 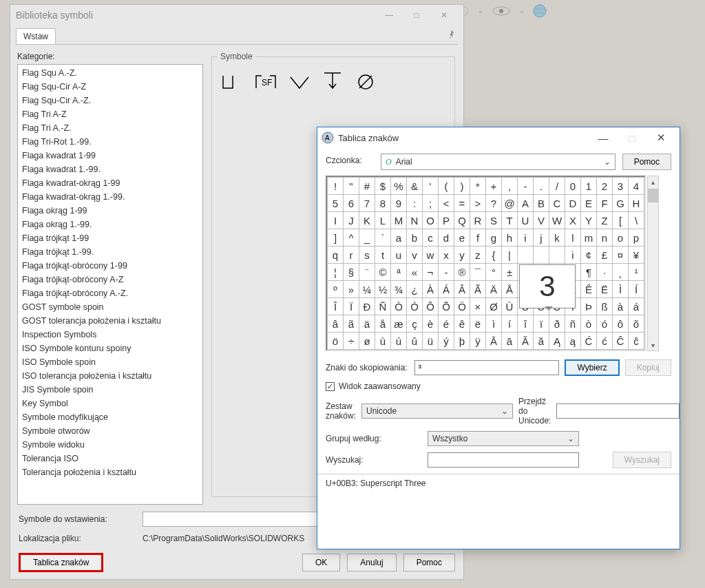 What do you see at coordinates (526, 204) in the screenshot?
I see `char-cell: A` at bounding box center [526, 204].